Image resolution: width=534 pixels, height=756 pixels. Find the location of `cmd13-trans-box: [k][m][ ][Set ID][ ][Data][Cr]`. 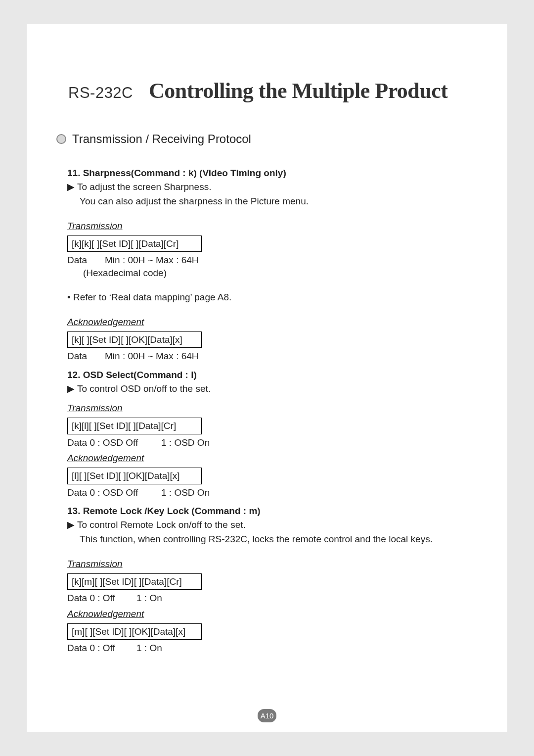

cmd13-trans-box: [k][m][ ][Set ID][ ][Data][Cr] is located at coordinates (134, 582).